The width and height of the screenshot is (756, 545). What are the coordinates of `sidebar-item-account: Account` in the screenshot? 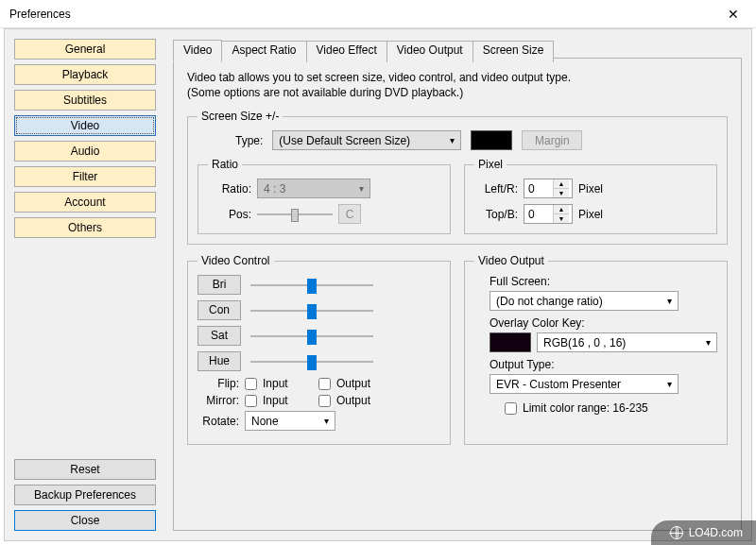 It's located at (85, 202).